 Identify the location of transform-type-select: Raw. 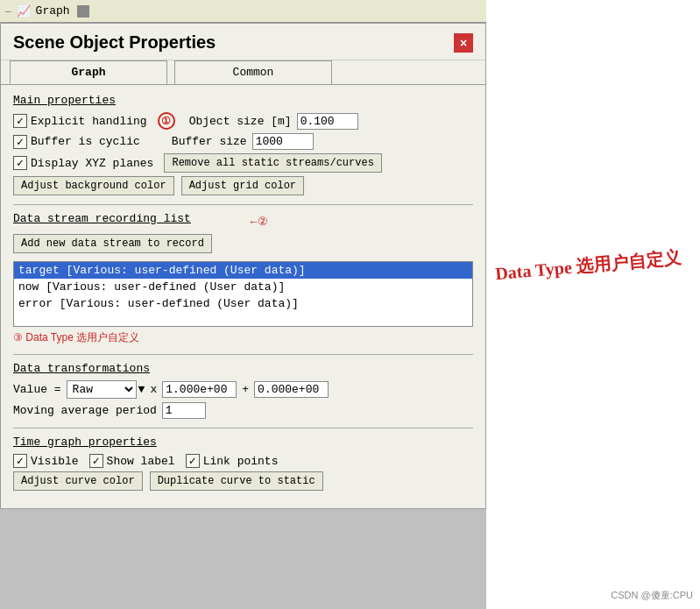
(102, 389).